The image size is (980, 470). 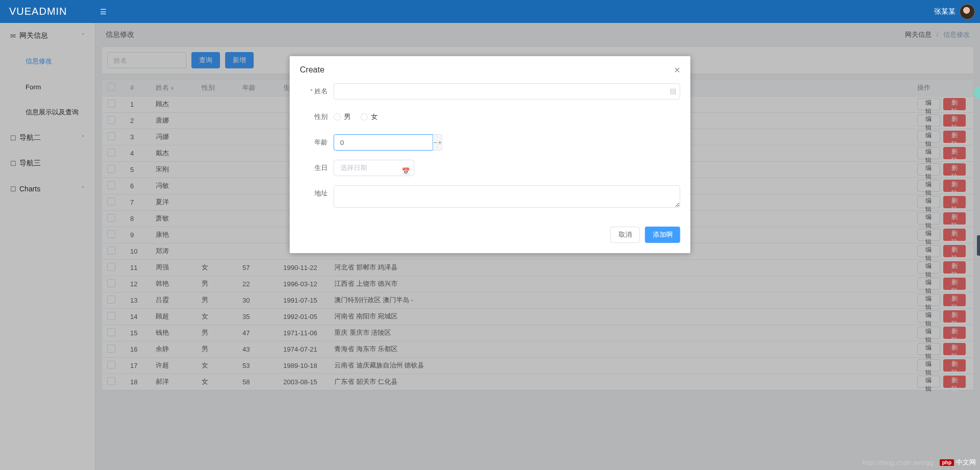 What do you see at coordinates (507, 91) in the screenshot?
I see `name-field` at bounding box center [507, 91].